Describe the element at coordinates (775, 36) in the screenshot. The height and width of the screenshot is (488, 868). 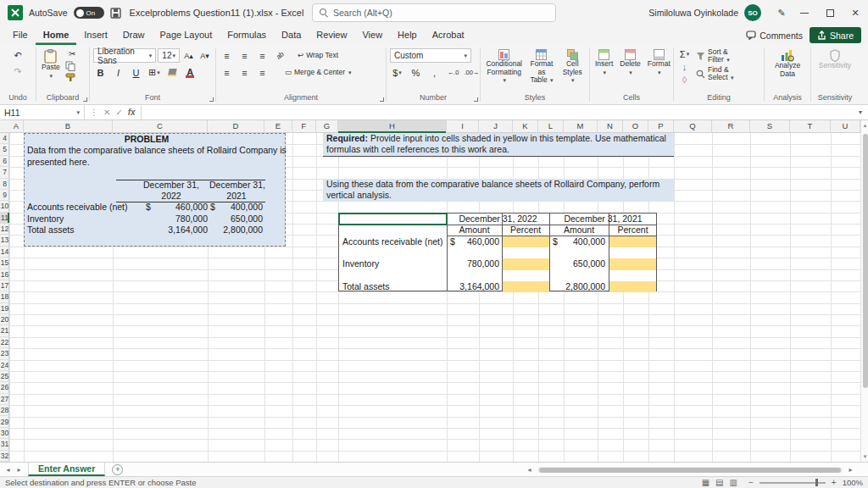
I see `comments-button: Comments` at that location.